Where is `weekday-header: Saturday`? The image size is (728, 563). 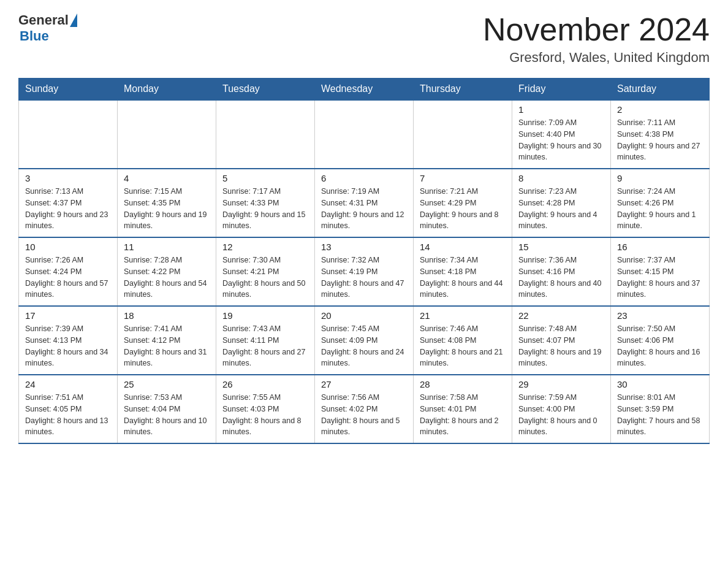 weekday-header: Saturday is located at coordinates (661, 90).